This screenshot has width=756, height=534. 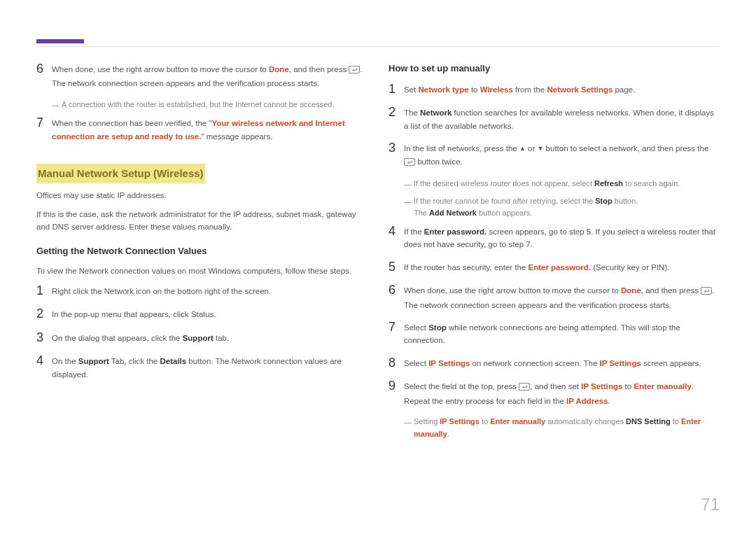 What do you see at coordinates (554, 363) in the screenshot?
I see `right-step-8: 8 Select IP Settings on network connecti…` at bounding box center [554, 363].